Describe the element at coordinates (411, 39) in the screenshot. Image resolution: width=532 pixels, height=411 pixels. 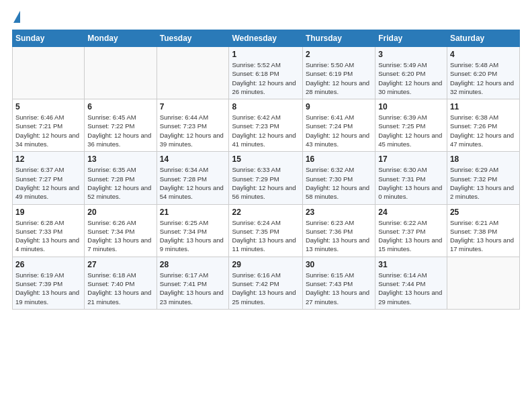
I see `weekday-header-friday: Friday` at that location.